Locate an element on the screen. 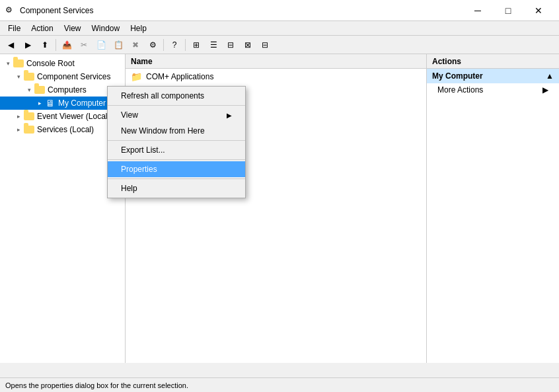 This screenshot has width=559, height=392. folder-com-icon: 📁 is located at coordinates (136, 77).